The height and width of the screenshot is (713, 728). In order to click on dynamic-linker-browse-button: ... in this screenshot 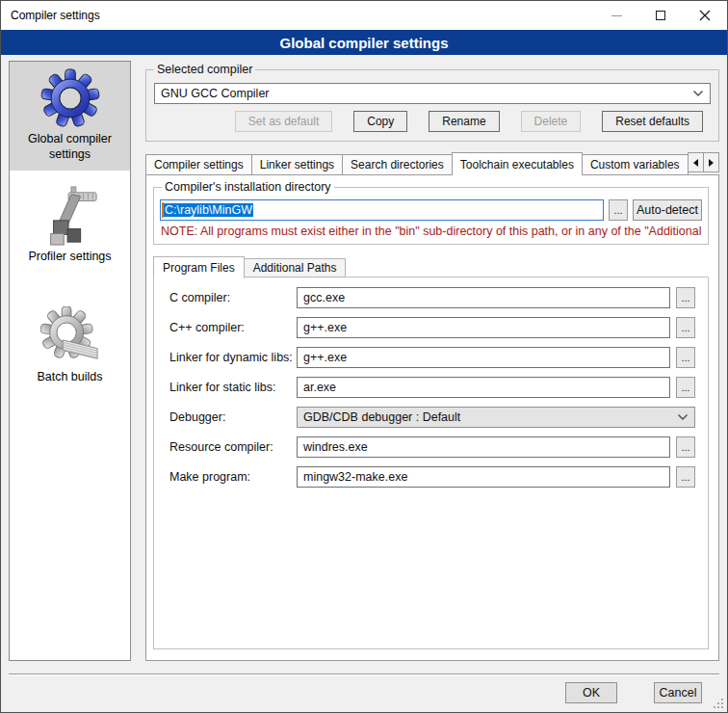, I will do `click(686, 357)`.